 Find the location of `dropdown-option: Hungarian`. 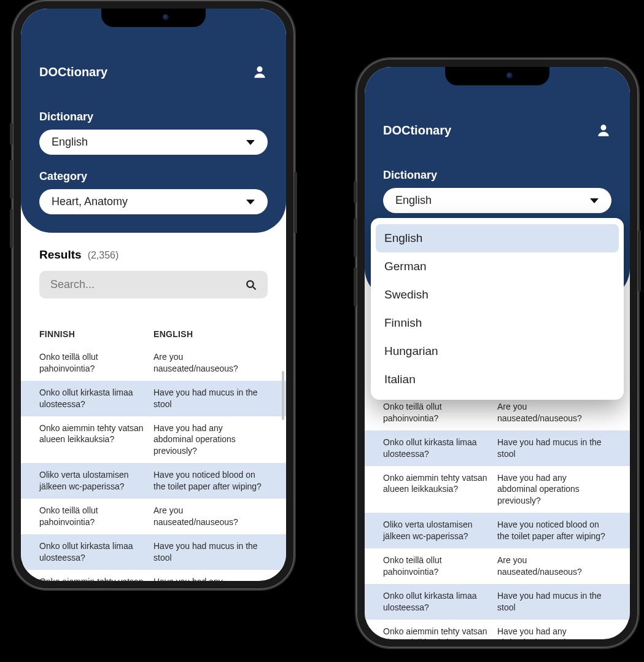

dropdown-option: Hungarian is located at coordinates (497, 351).